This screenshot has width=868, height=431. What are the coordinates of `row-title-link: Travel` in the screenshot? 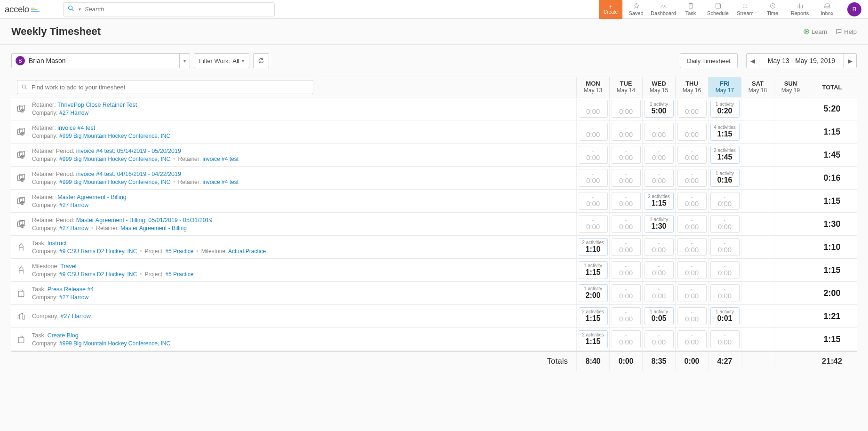 It's located at (68, 266).